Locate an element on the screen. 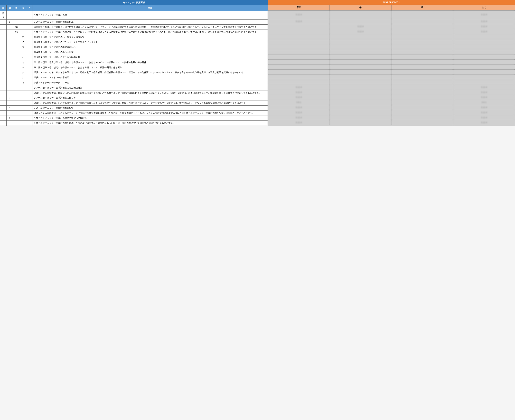 The image size is (515, 420). table-row: エ第４第２項第１号に規定する操作手順書 is located at coordinates (134, 52).